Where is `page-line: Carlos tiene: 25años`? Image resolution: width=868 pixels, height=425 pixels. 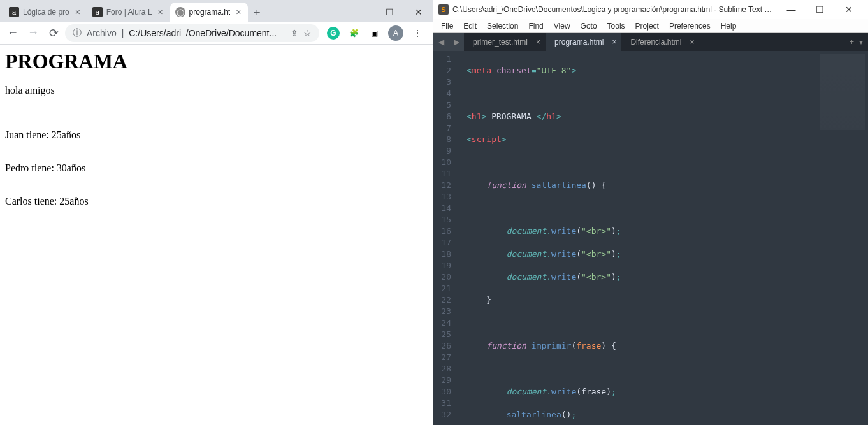
page-line: Carlos tiene: 25años is located at coordinates (217, 201).